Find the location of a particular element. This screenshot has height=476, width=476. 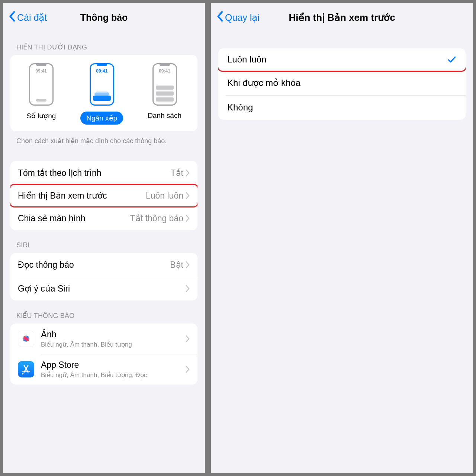

option-never: Không is located at coordinates (342, 107).